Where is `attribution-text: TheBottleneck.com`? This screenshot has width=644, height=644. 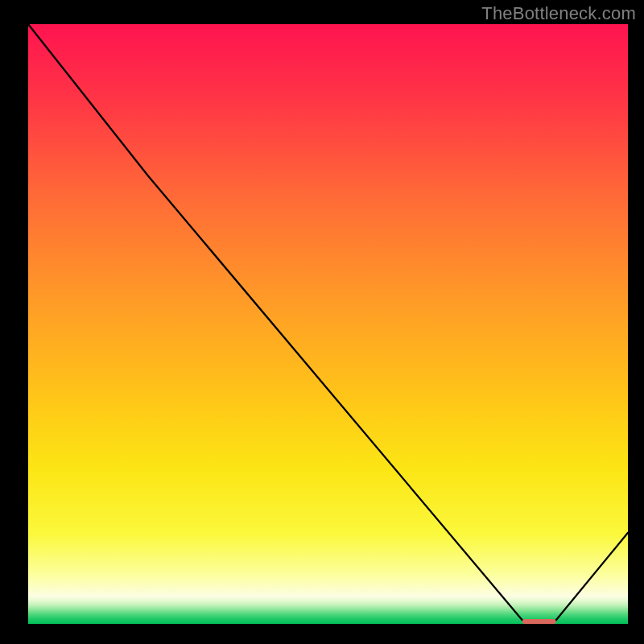 attribution-text: TheBottleneck.com is located at coordinates (559, 14).